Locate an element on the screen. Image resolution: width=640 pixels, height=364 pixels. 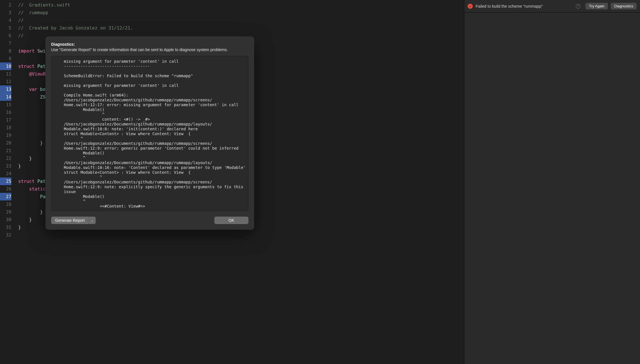
code-line is located at coordinates (241, 235).